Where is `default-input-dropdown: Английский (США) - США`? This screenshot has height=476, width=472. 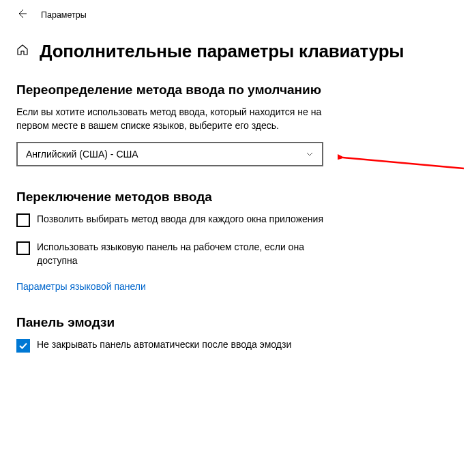 default-input-dropdown: Английский (США) - США is located at coordinates (170, 154).